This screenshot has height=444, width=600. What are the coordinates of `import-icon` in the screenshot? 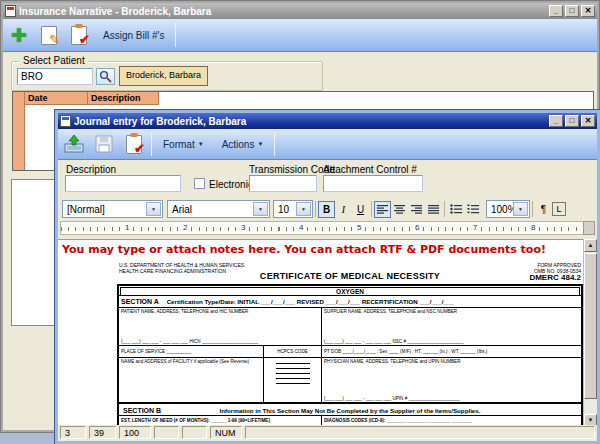 It's located at (74, 144).